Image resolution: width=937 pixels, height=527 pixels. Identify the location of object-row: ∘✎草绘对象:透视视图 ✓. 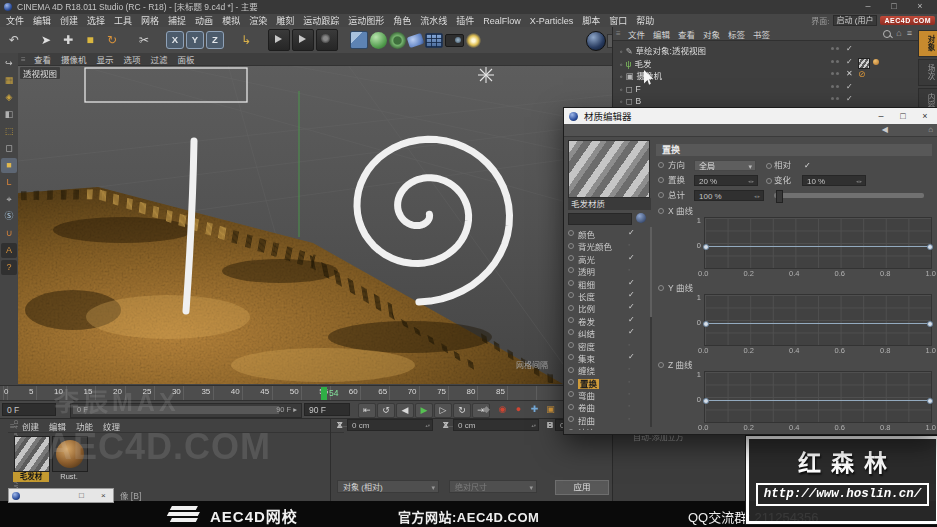
(765, 50).